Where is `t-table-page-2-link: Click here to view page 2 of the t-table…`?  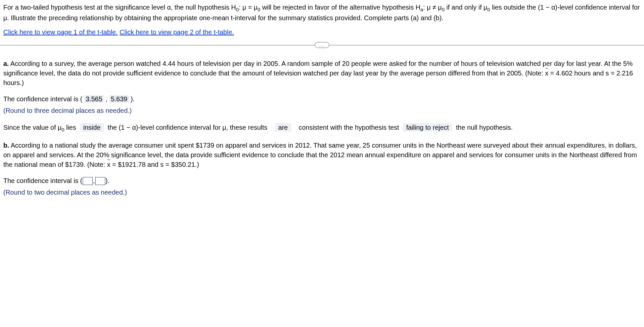 t-table-page-2-link: Click here to view page 2 of the t-table… is located at coordinates (177, 32).